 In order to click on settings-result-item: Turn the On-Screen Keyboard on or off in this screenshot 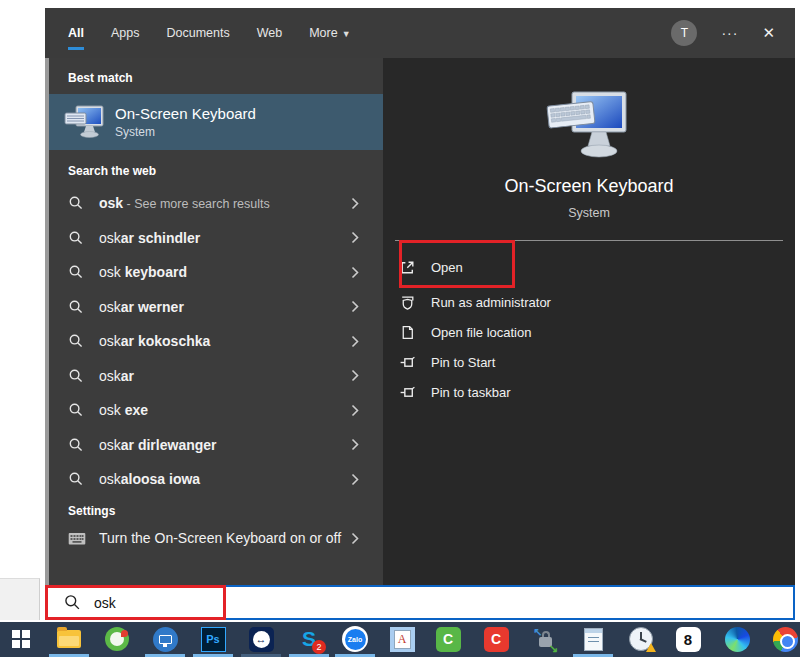, I will do `click(216, 538)`.